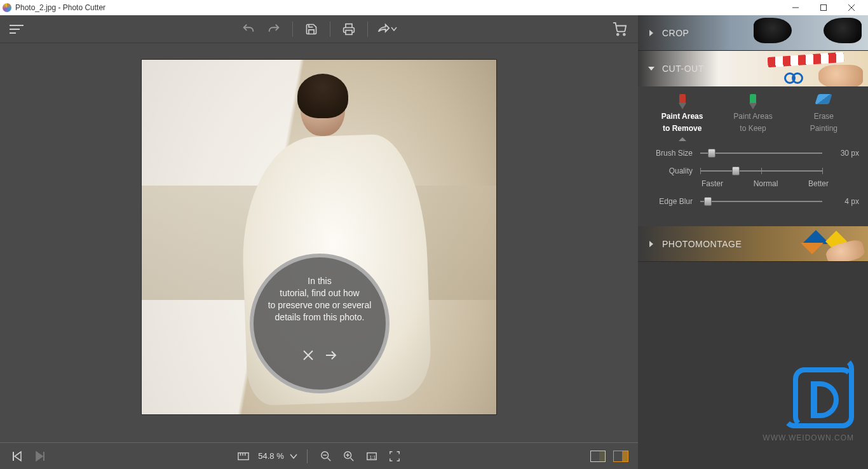  Describe the element at coordinates (17, 29) in the screenshot. I see `menu-button` at that location.